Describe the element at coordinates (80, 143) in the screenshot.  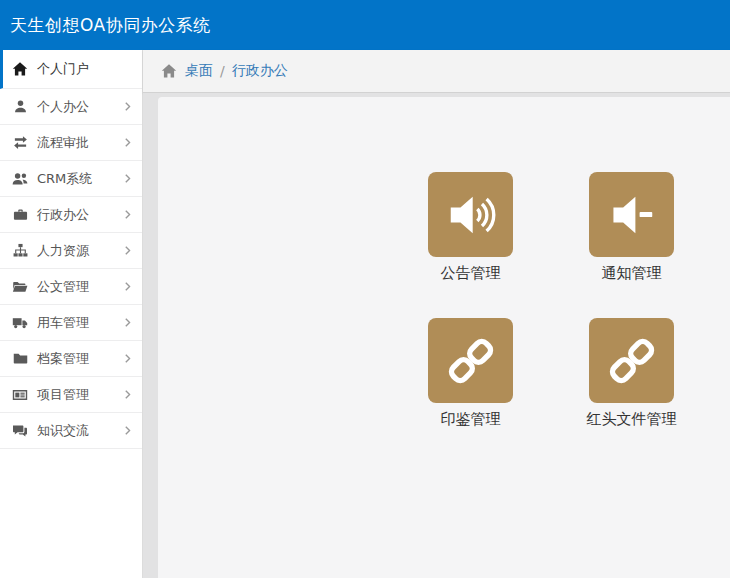
I see `sidebar-item-label: 流程审批` at that location.